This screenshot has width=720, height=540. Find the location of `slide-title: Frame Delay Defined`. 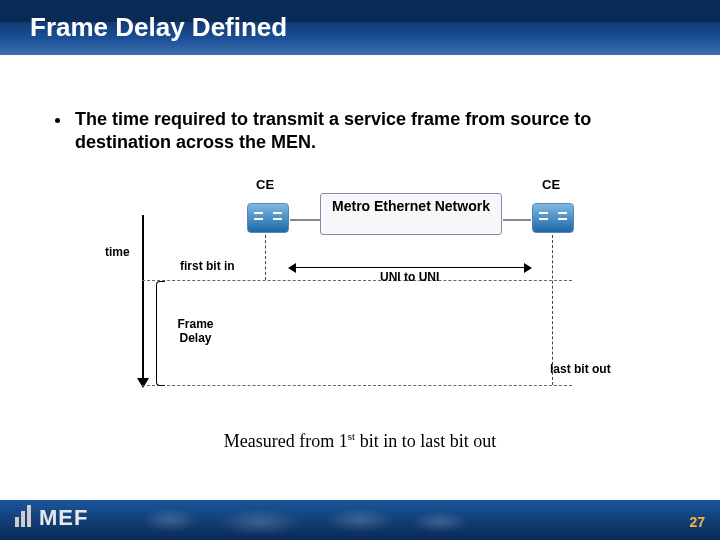

slide-title: Frame Delay Defined is located at coordinates (158, 28).